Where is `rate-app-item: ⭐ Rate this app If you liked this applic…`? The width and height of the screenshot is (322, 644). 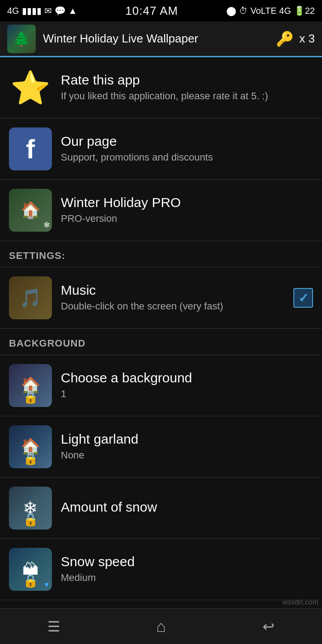
rate-app-item: ⭐ Rate this app If you liked this applic… is located at coordinates (161, 88).